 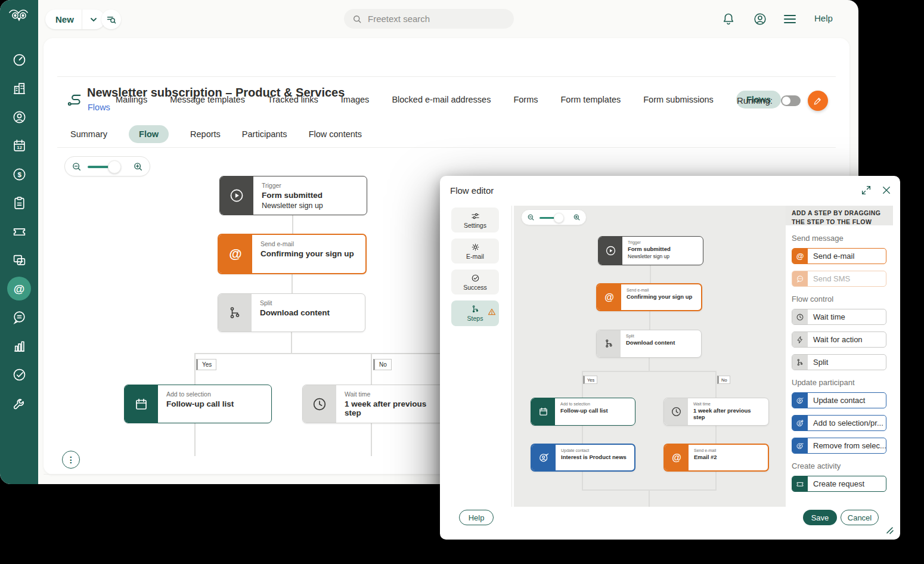 What do you see at coordinates (476, 517) in the screenshot?
I see `help-button: Help` at bounding box center [476, 517].